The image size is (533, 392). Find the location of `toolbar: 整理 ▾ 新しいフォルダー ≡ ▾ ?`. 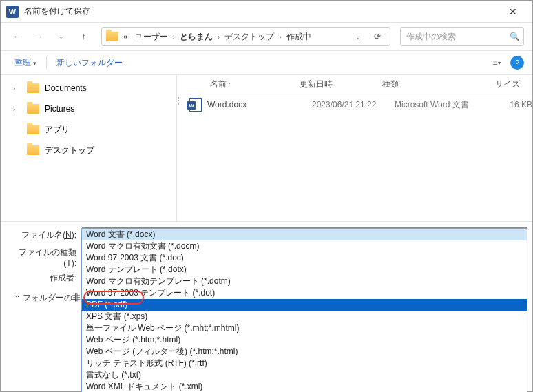

toolbar: 整理 ▾ 新しいフォルダー ≡ ▾ ? is located at coordinates (266, 63).